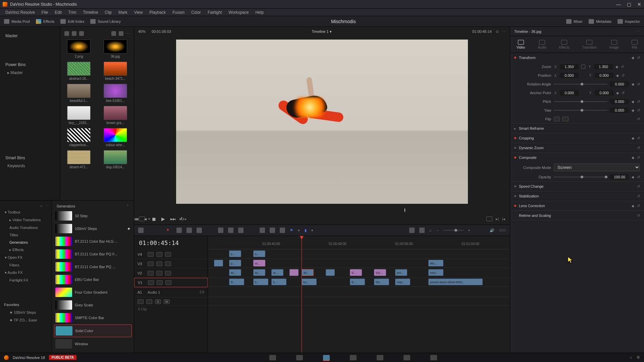 This screenshot has height=362, width=644. What do you see at coordinates (422, 230) in the screenshot?
I see `zoom-detail-icon` at bounding box center [422, 230].